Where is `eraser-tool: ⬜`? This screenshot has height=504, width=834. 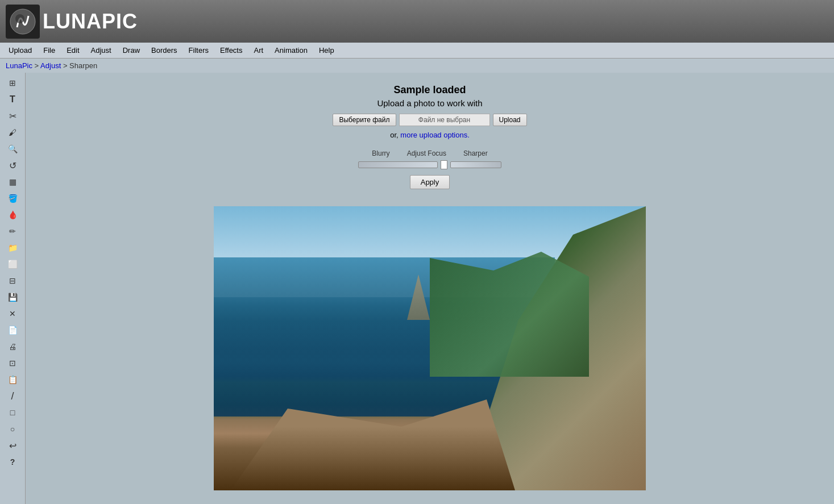
eraser-tool: ⬜ is located at coordinates (13, 264).